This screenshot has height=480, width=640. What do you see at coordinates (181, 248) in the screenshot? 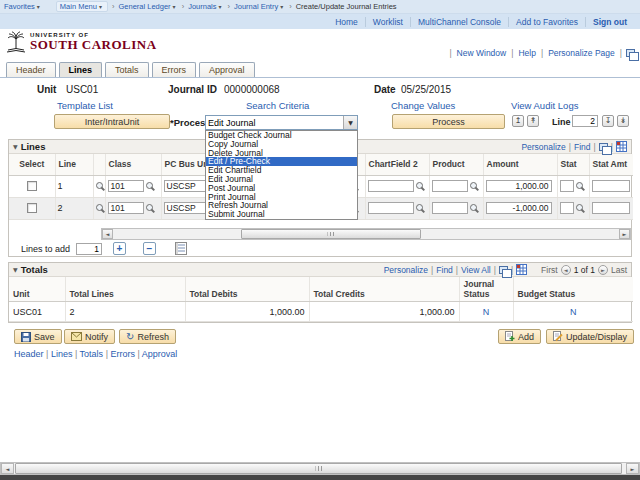
I see `journal-lines-icon` at bounding box center [181, 248].